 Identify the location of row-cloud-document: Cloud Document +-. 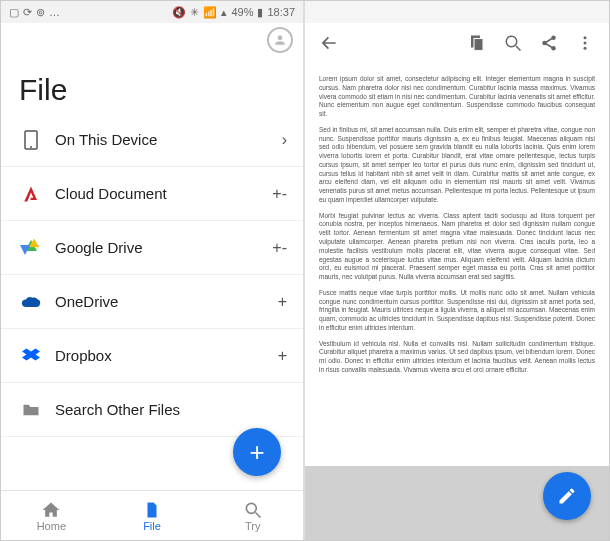
(152, 194).